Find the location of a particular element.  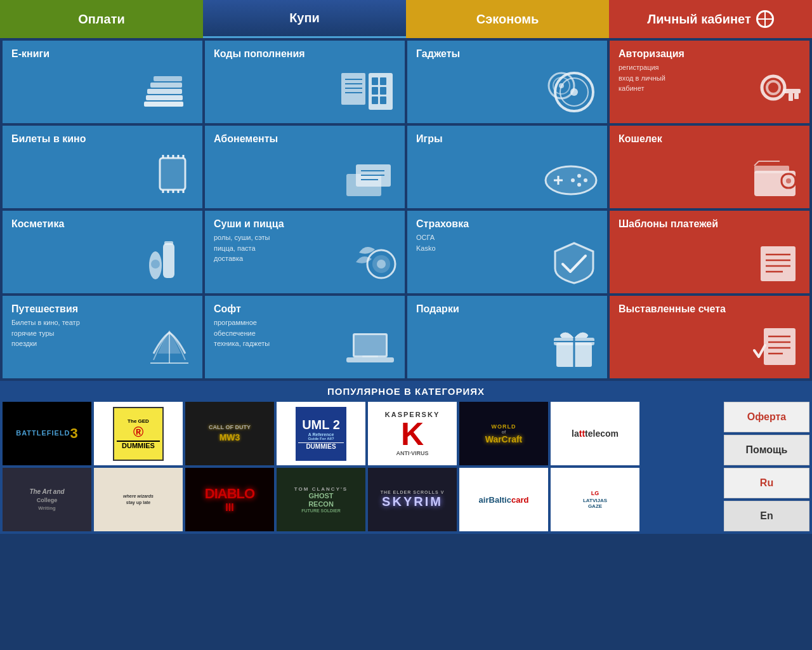

product-kaspersky: KASPERSKY K ANTI·VIRUS is located at coordinates (412, 434).